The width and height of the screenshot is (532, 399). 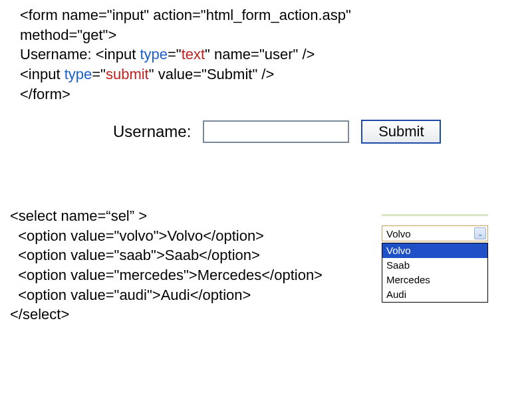 What do you see at coordinates (186, 216) in the screenshot?
I see `code-line: <select name=“sel” >` at bounding box center [186, 216].